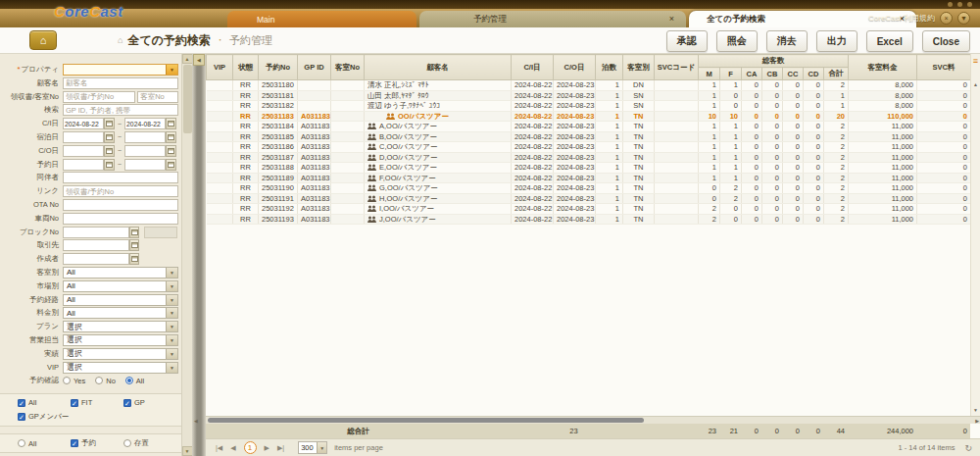 The height and width of the screenshot is (456, 980). Describe the element at coordinates (196, 421) in the screenshot. I see `scroll-left-icon: ◀` at that location.